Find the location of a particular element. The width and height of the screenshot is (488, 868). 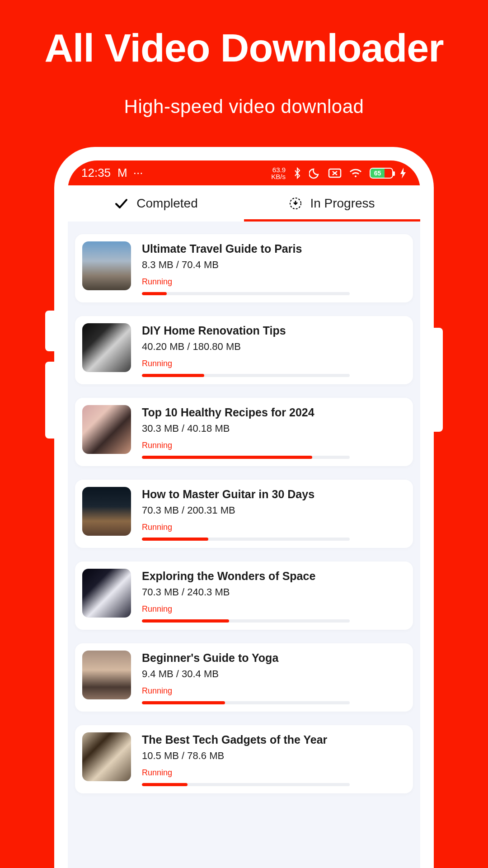

item-title: Beginner's Guide to Yoga is located at coordinates (274, 658).